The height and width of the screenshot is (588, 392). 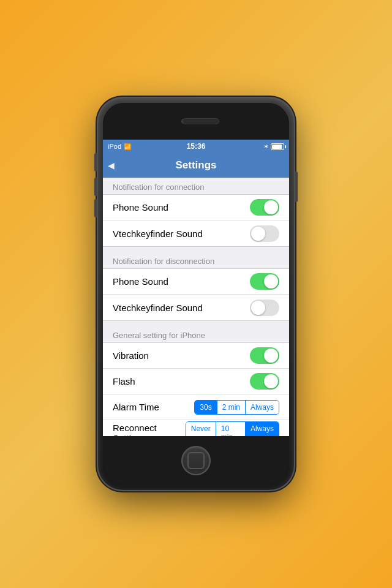 What do you see at coordinates (262, 407) in the screenshot?
I see `segment-btn-always-alarm: Always` at bounding box center [262, 407].